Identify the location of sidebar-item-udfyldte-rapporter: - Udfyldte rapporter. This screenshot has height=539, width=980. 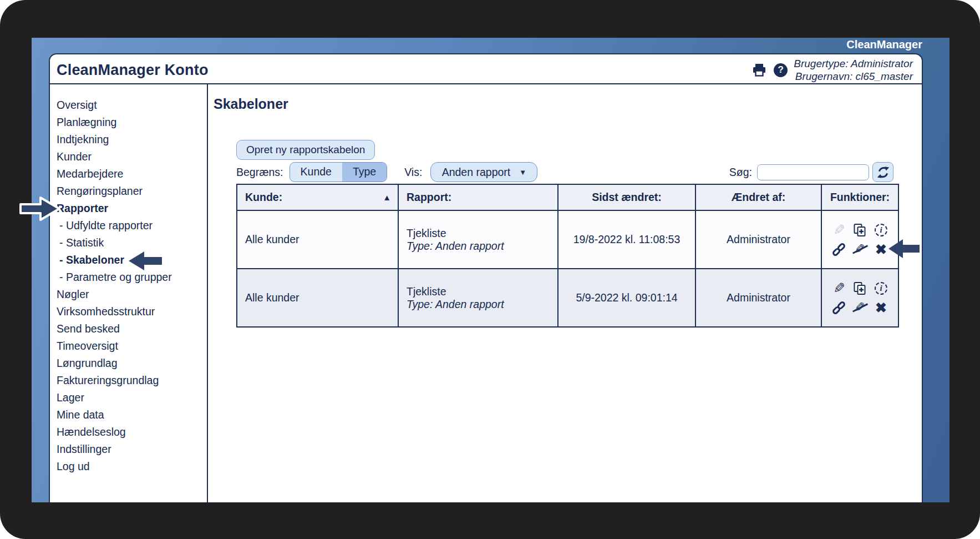
(132, 225).